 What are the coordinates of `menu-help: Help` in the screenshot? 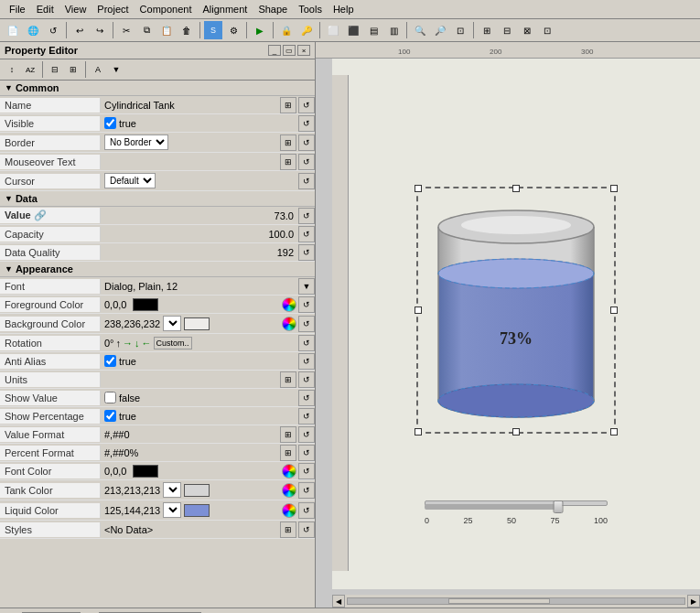 It's located at (344, 9).